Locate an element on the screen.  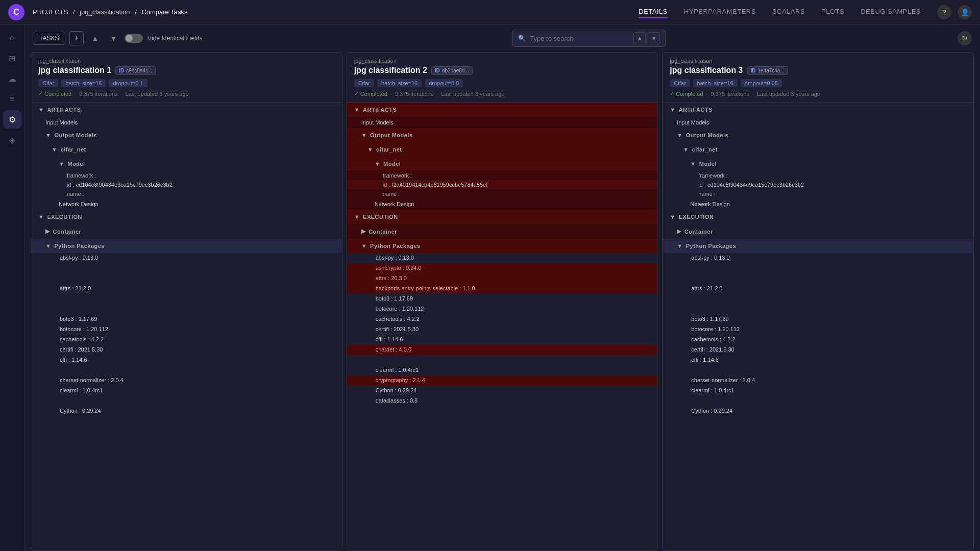
breadcrumb-root: PROJECTS is located at coordinates (50, 12).